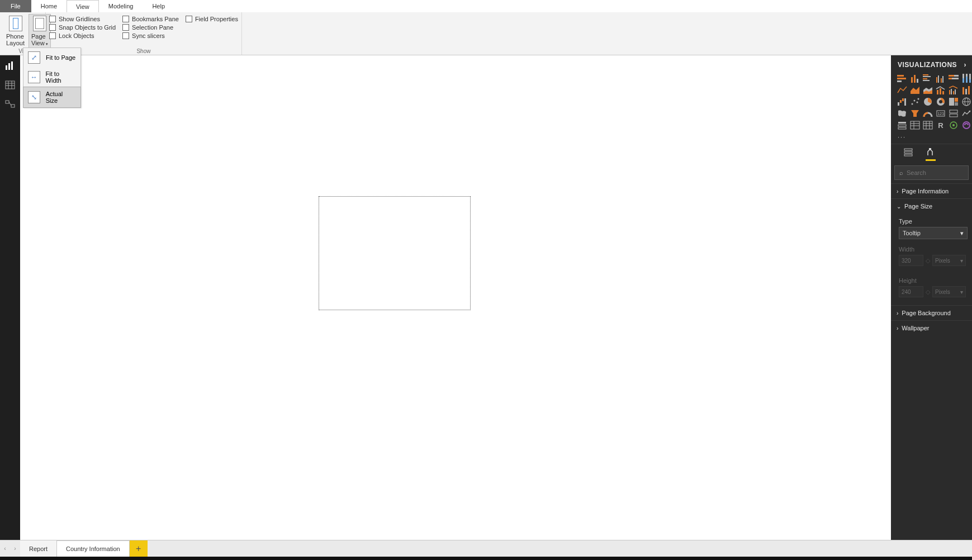 The image size is (972, 560). I want to click on arcgis-icon, so click(954, 125).